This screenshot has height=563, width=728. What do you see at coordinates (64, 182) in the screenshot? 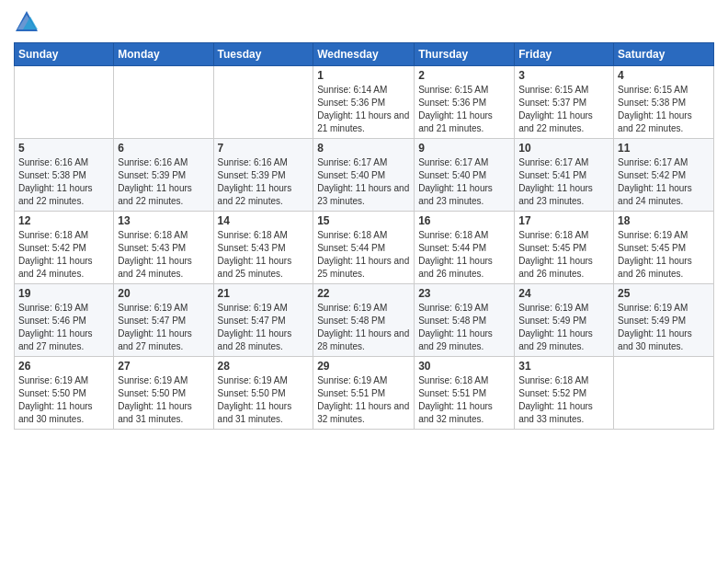
I see `day-info: Sunrise: 6:16 AM Sunset: 5:38 PM Dayligh…` at bounding box center [64, 182].